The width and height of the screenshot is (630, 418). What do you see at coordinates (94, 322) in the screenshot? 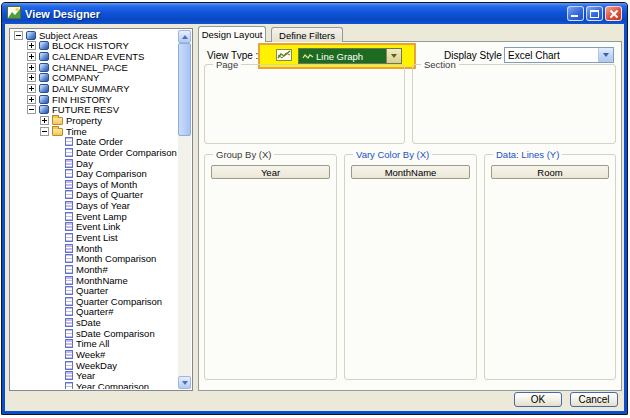
I see `tree-item: sDate` at bounding box center [94, 322].